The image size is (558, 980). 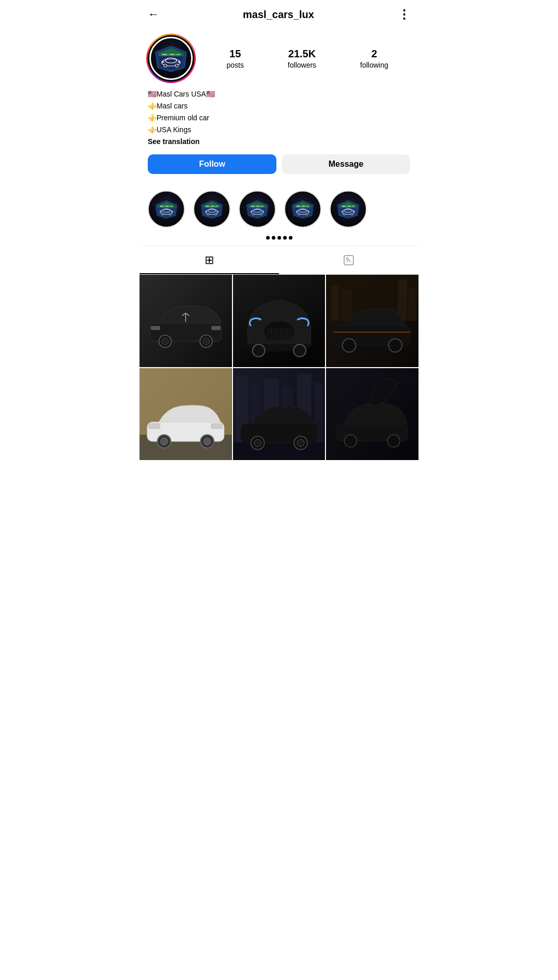 What do you see at coordinates (209, 260) in the screenshot?
I see `grid-tab: ⊞` at bounding box center [209, 260].